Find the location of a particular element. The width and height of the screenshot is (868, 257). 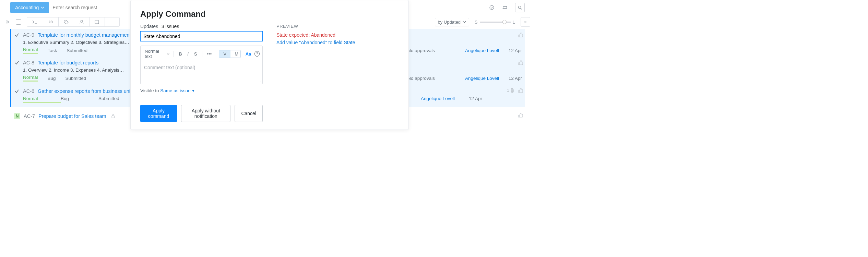

issue-title: Prepare budget for Sales team is located at coordinates (72, 116).